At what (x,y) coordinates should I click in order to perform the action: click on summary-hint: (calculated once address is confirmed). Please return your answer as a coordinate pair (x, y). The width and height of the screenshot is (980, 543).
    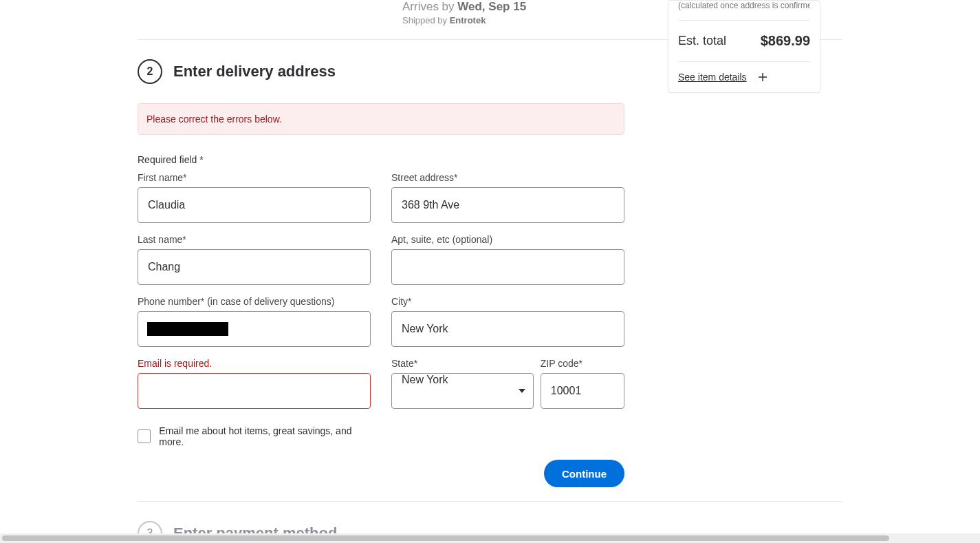
    Looking at the image, I should click on (744, 11).